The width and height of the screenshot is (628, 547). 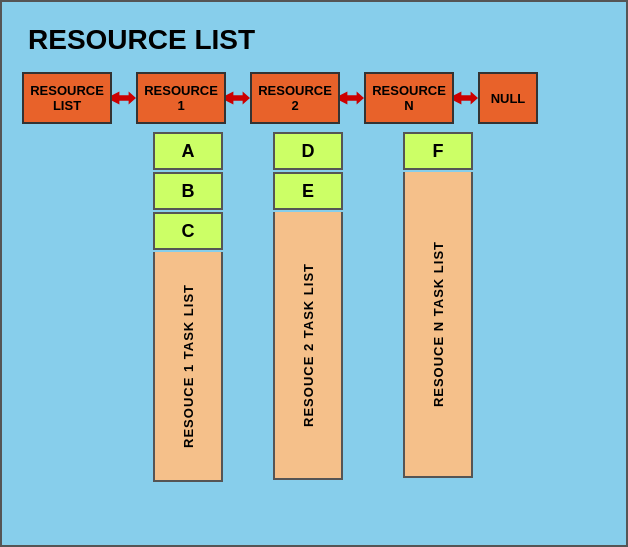 What do you see at coordinates (508, 98) in the screenshot?
I see `node-null: NULL` at bounding box center [508, 98].